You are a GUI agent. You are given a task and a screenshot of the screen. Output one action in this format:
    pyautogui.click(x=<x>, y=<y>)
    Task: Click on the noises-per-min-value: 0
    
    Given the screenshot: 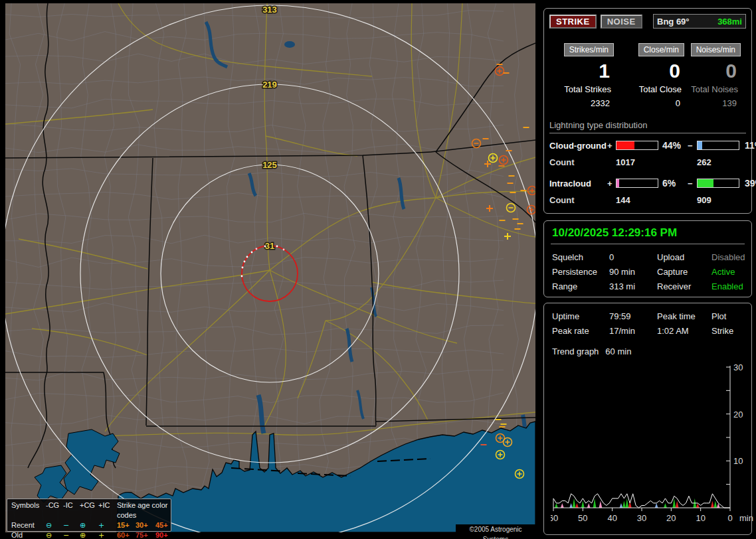 What is the action you would take?
    pyautogui.click(x=717, y=71)
    